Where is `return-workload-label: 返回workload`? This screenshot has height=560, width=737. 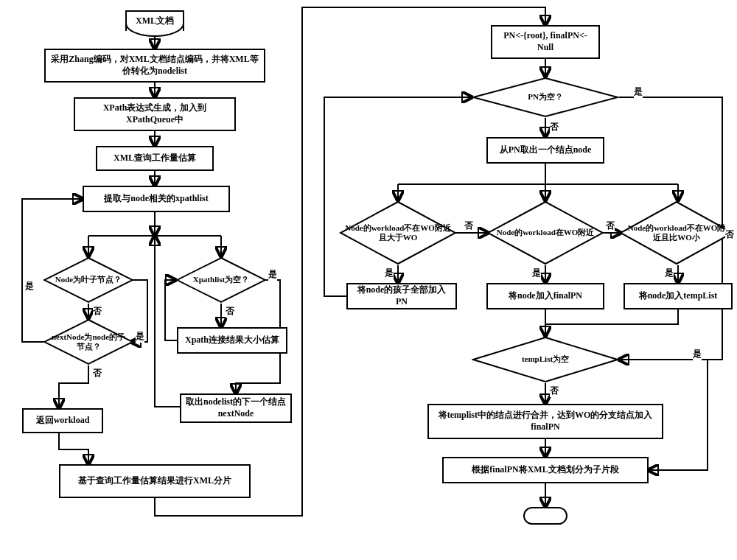
return-workload-label: 返回workload is located at coordinates (63, 421).